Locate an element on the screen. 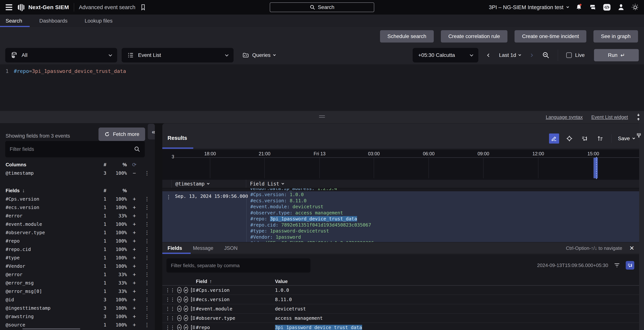 This screenshot has height=330, width=644. annotate-pencil-button is located at coordinates (554, 138).